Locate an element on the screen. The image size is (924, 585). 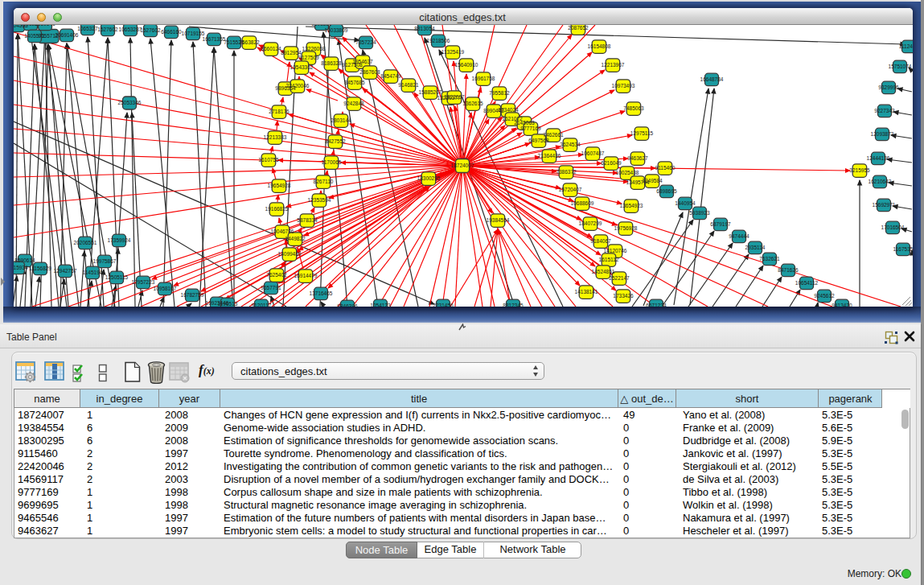
svg-text: 18724007 is located at coordinates (463, 166).